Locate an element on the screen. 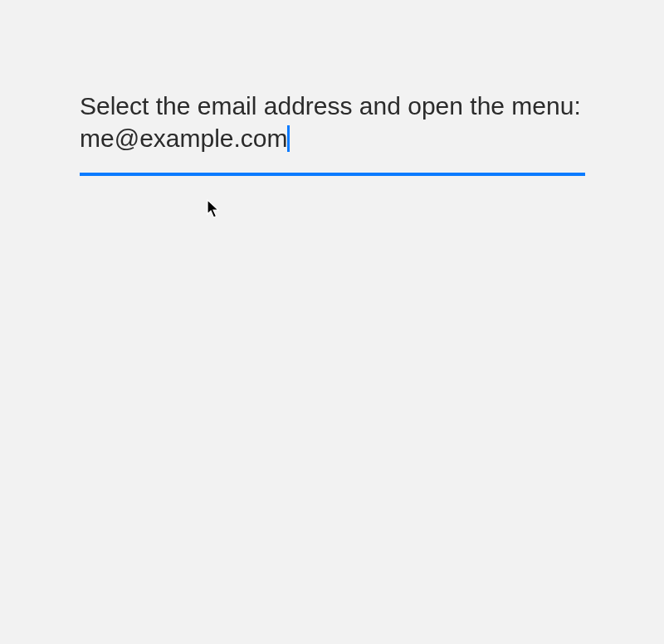  cursor-icon is located at coordinates (213, 209).